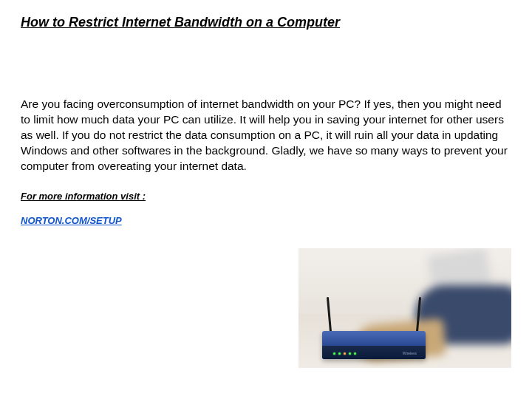 Image resolution: width=532 pixels, height=399 pixels. I want to click on more-info-label: For more information visit :, so click(266, 197).